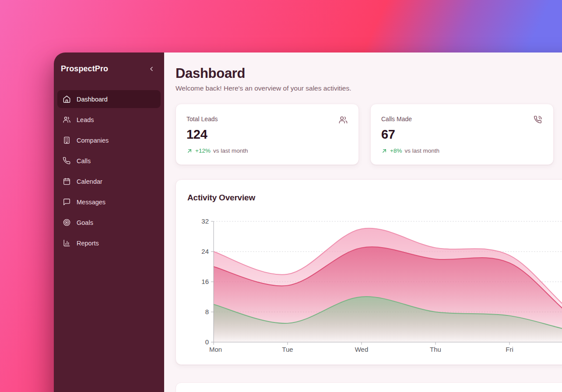 The image size is (562, 392). I want to click on stat-trend: +12%vs last month, so click(267, 150).